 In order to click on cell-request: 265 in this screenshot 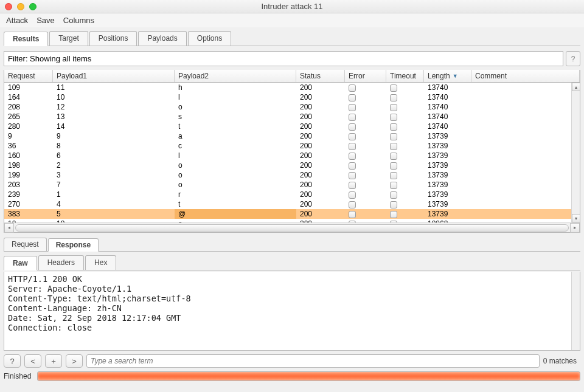, I will do `click(29, 117)`.